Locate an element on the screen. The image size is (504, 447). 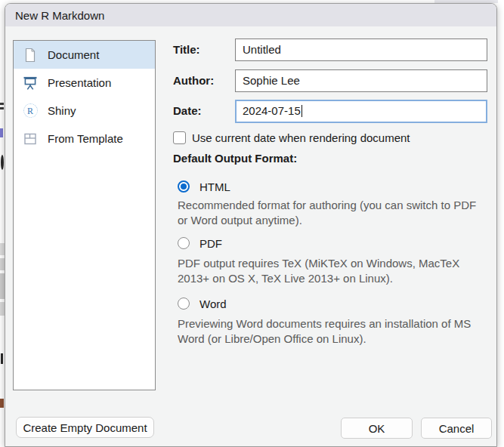
radio-option-word: Word is located at coordinates (203, 304).